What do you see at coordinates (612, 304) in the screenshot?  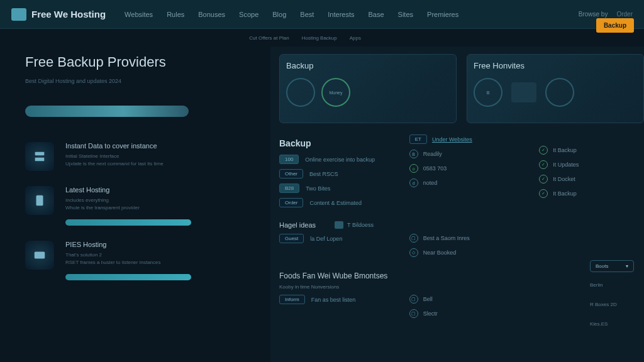 I see `side-boxes: R Boxes 2D` at bounding box center [612, 304].